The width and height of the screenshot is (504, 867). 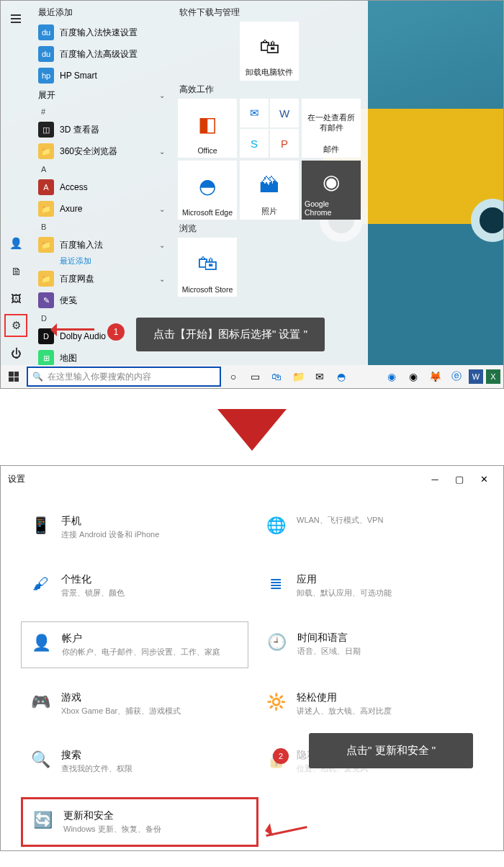 I want to click on titlebar: 设置 ─ ▢ ✕, so click(x=252, y=479).